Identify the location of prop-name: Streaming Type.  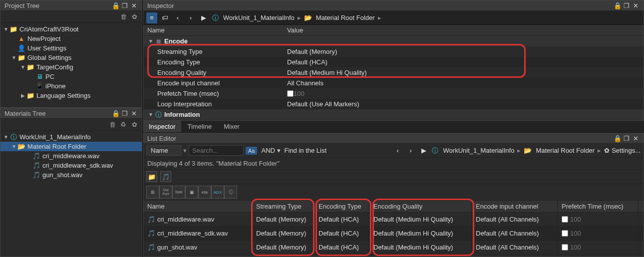
(215, 52).